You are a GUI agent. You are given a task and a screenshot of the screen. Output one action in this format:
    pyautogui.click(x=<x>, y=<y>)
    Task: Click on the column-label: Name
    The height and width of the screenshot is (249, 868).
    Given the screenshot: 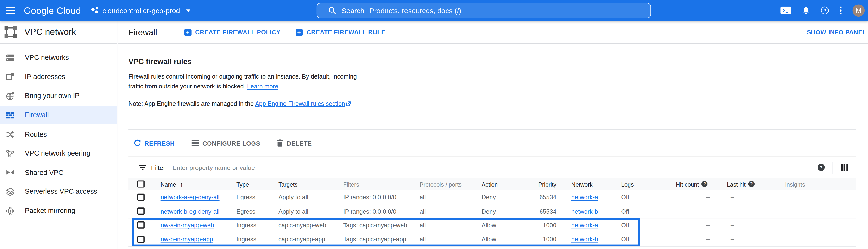 What is the action you would take?
    pyautogui.click(x=168, y=184)
    